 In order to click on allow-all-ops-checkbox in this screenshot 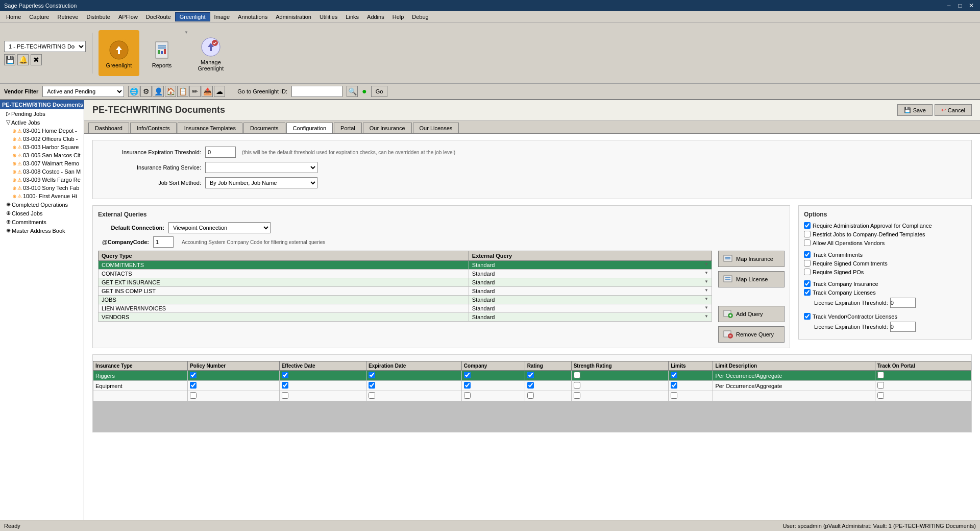, I will do `click(807, 243)`.